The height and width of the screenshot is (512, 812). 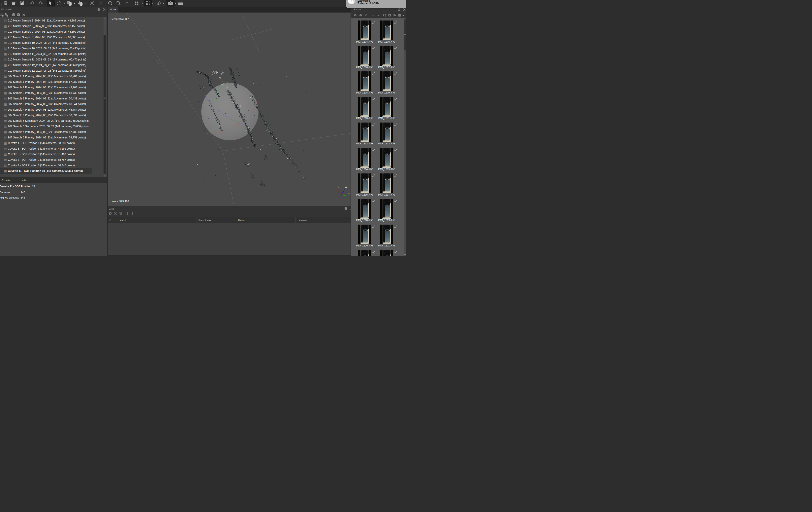 I want to click on svg-text: Z, so click(x=346, y=187).